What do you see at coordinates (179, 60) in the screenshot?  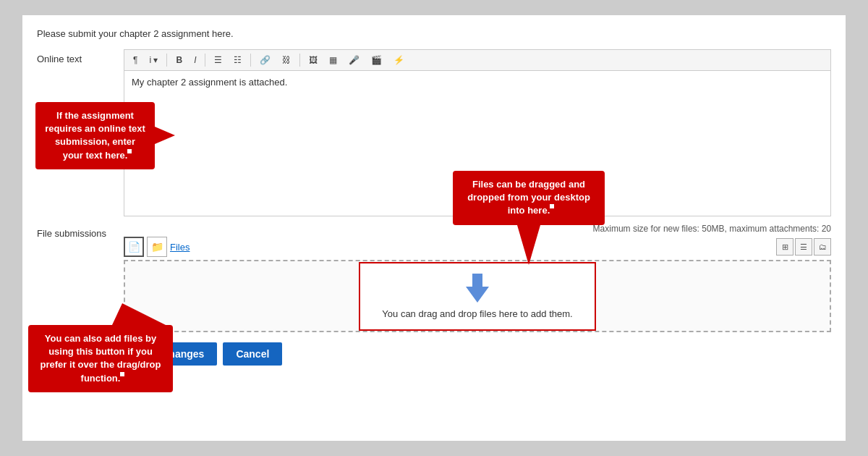 I see `toolbar-bold: B` at bounding box center [179, 60].